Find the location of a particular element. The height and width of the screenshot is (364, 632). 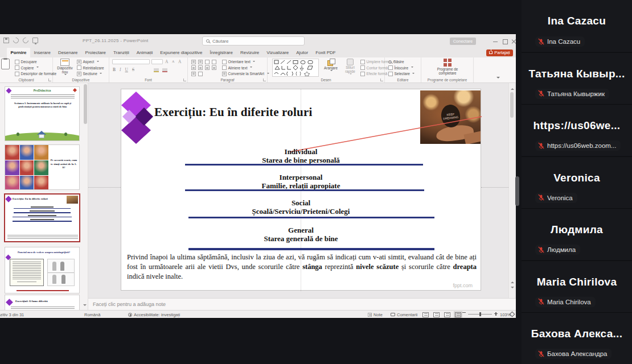

columns-icon is located at coordinates (200, 74).